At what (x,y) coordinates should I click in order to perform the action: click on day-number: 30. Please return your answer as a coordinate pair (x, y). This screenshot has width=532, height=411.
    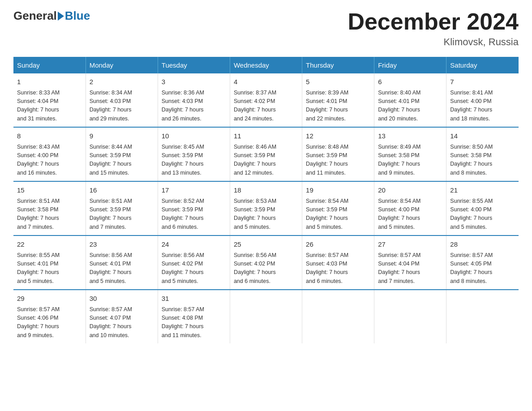
    Looking at the image, I should click on (122, 299).